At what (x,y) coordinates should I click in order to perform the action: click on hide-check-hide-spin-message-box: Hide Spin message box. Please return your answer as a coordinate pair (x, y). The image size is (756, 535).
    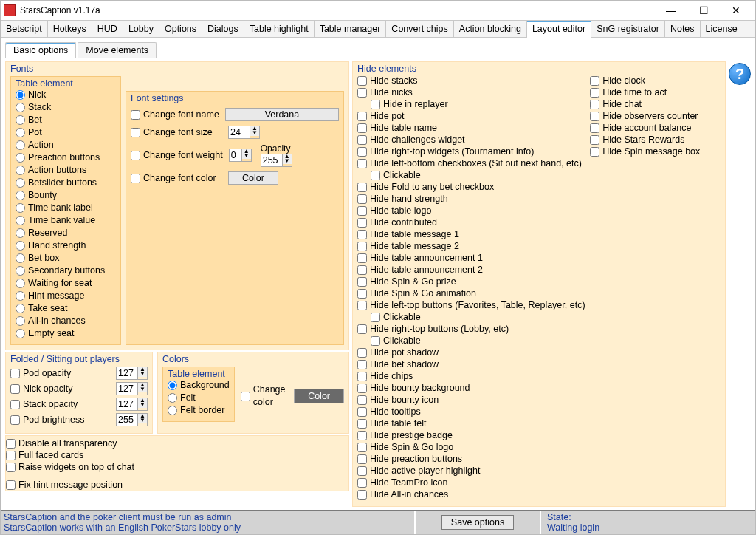
    Looking at the image, I should click on (656, 151).